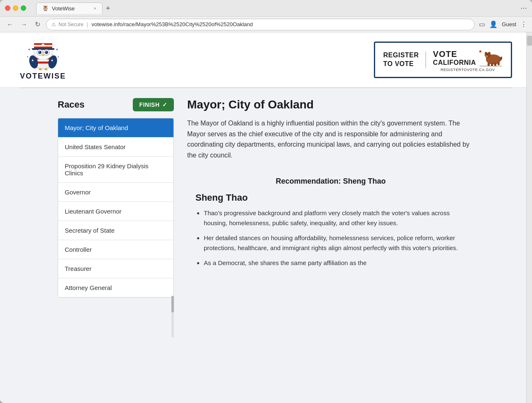  What do you see at coordinates (71, 25) in the screenshot?
I see `not-secure-label: Not Secure` at bounding box center [71, 25].